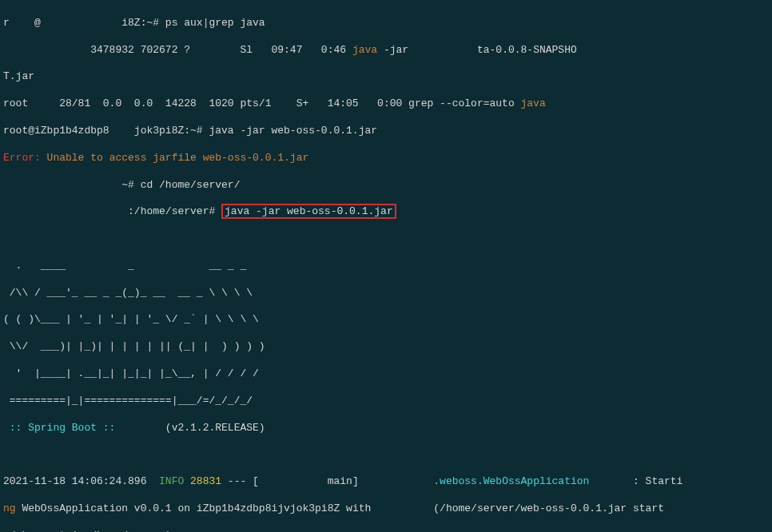  What do you see at coordinates (386, 131) in the screenshot?
I see `prompt-line: root@iZbp1b4zdbp8 jok3pi8Z:~# java -jar …` at bounding box center [386, 131].